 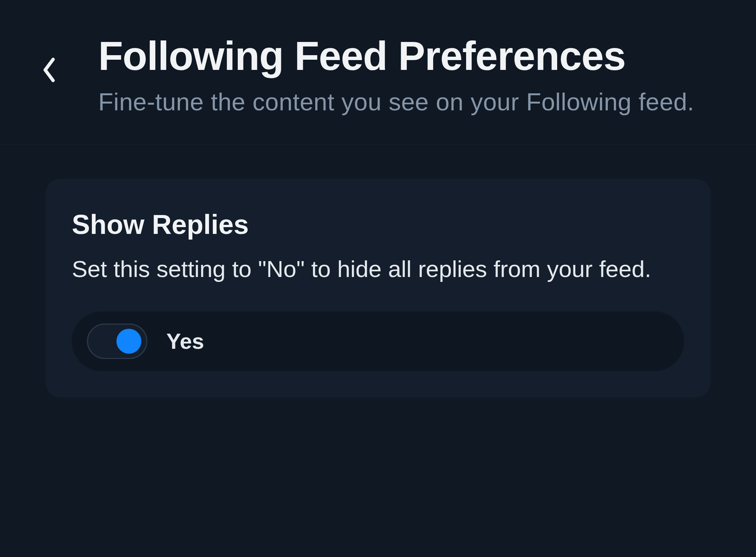 What do you see at coordinates (378, 269) in the screenshot?
I see `card-description: Set this setting to "No" to hide all rep…` at bounding box center [378, 269].